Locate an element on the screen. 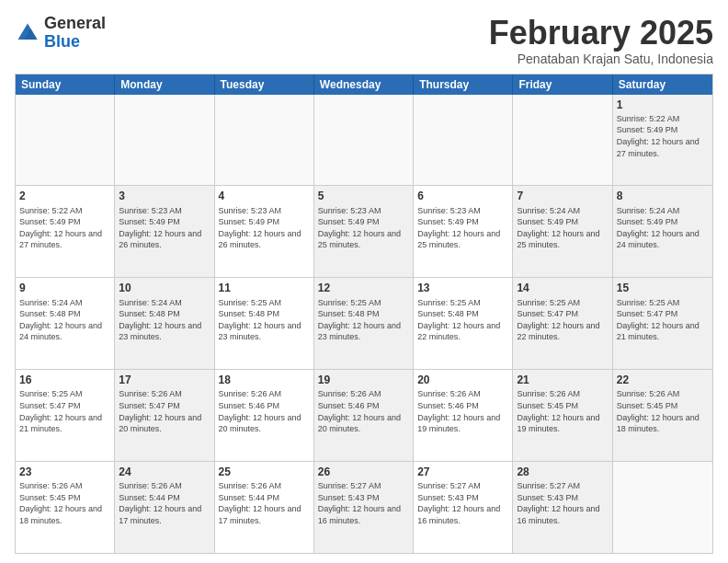 This screenshot has height=563, width=728. cal-cell: 13Sunrise: 5:25 AM Sunset: 5:48 PM Dayli… is located at coordinates (463, 324).